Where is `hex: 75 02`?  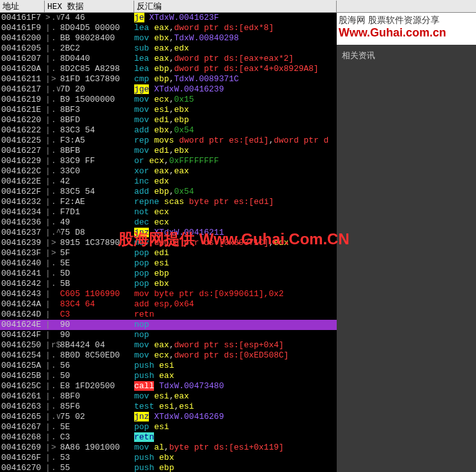
hex: 75 02 is located at coordinates (97, 417).